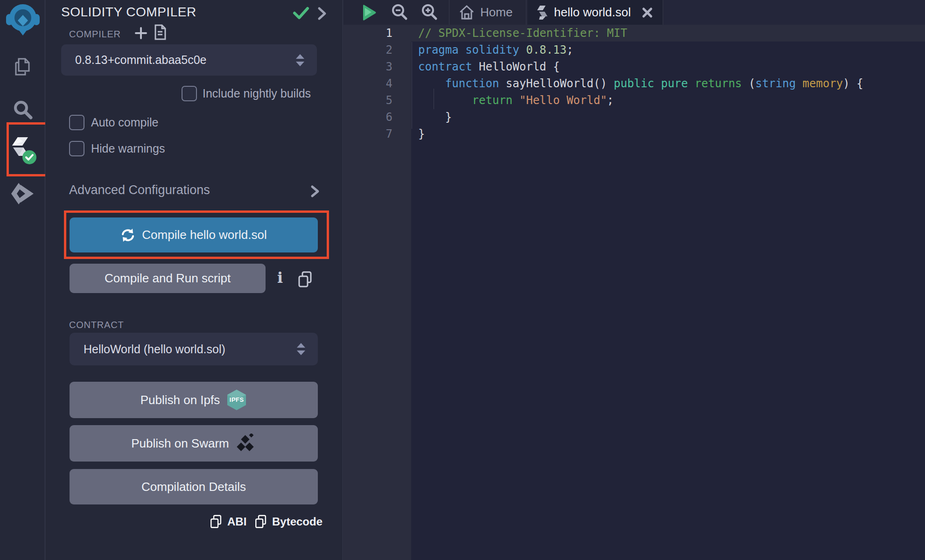 The height and width of the screenshot is (560, 925). Describe the element at coordinates (22, 280) in the screenshot. I see `activity-bar` at that location.